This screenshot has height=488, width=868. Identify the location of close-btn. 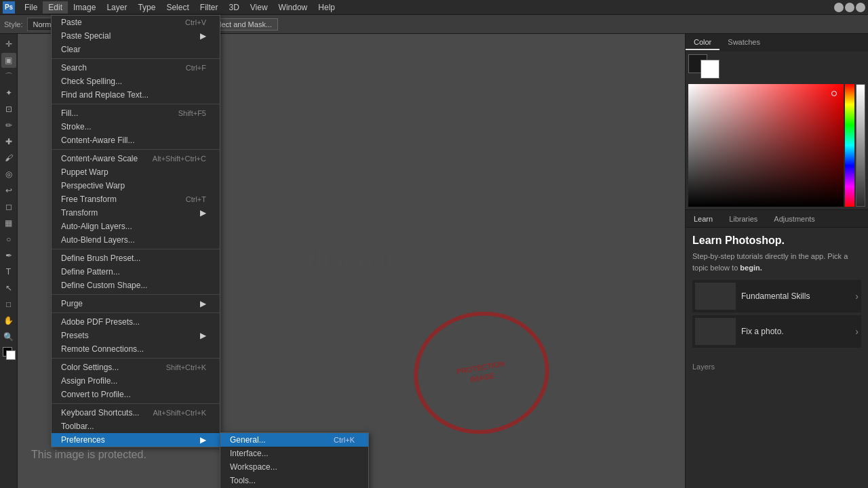
(861, 7).